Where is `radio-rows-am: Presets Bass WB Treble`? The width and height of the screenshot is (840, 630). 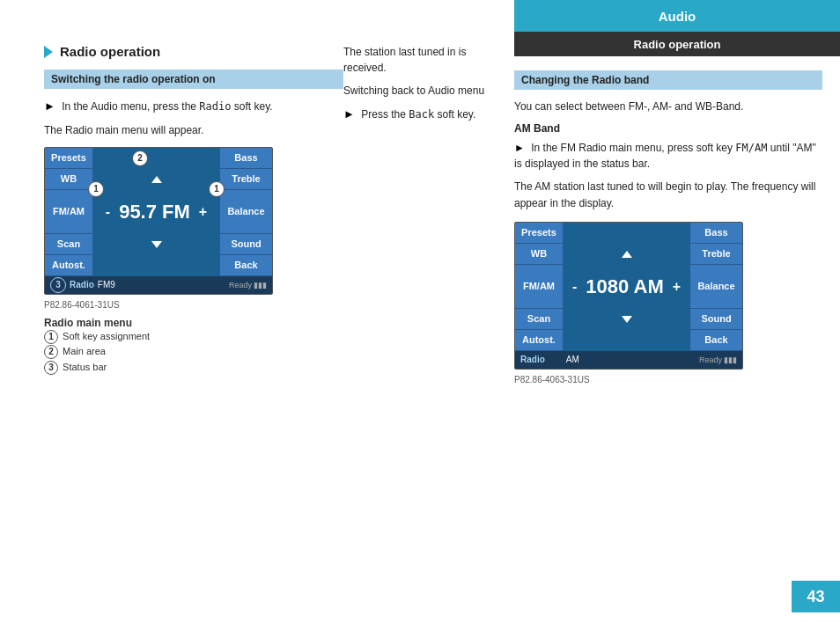
radio-rows-am: Presets Bass WB Treble is located at coordinates (629, 296).